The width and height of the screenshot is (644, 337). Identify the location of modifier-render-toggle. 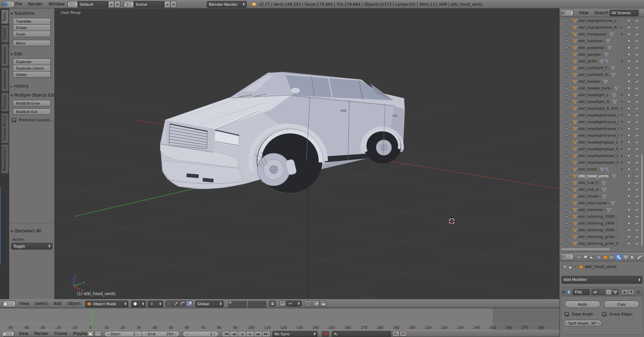
(595, 292).